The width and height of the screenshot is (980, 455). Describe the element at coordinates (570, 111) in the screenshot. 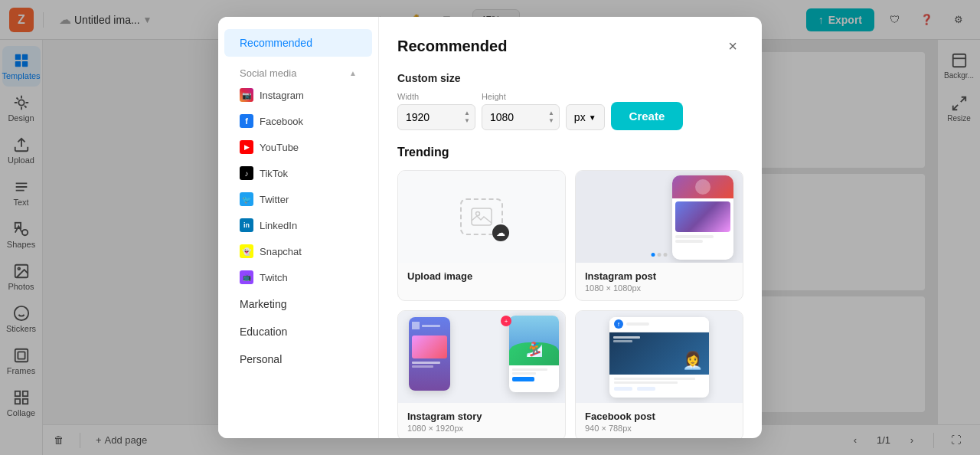

I see `custom-size-row: Width ▲ ▼ Height ▲` at that location.